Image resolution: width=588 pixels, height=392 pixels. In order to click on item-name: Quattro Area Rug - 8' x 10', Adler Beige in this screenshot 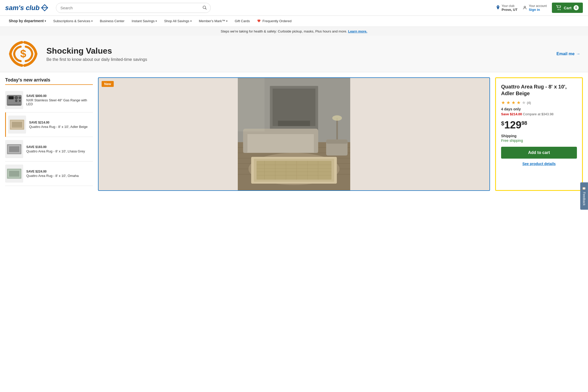, I will do `click(58, 127)`.